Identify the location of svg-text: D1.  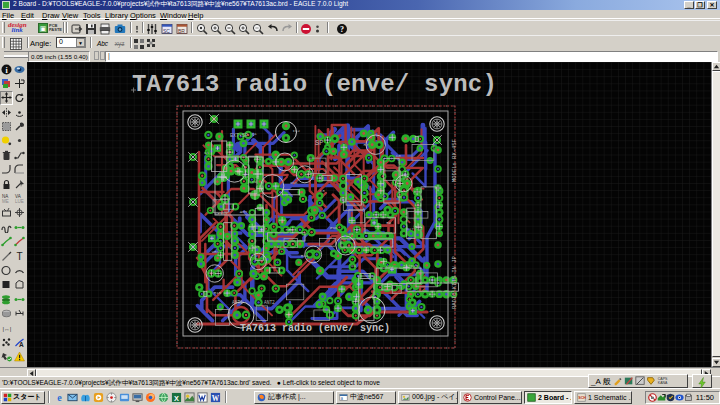
(354, 266).